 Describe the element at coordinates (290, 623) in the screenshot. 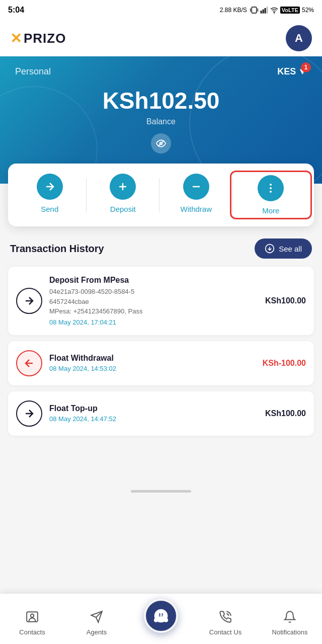

I see `nav-notifications: Notifications` at that location.